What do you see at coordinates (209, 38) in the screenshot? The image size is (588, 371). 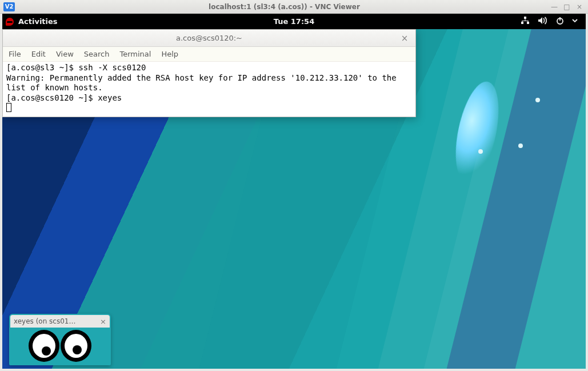 I see `terminal-title: a.cos@scs0120:~` at bounding box center [209, 38].